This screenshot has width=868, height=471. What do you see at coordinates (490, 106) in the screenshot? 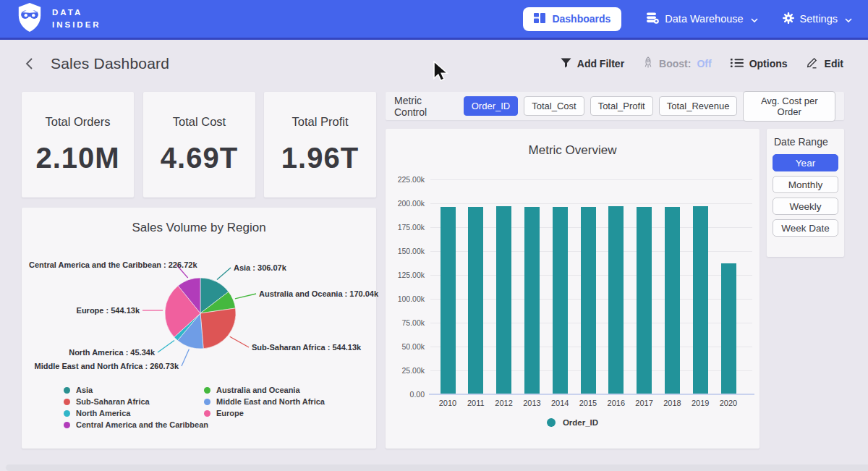
I see `metric-option-order-id: Order_ID` at bounding box center [490, 106].